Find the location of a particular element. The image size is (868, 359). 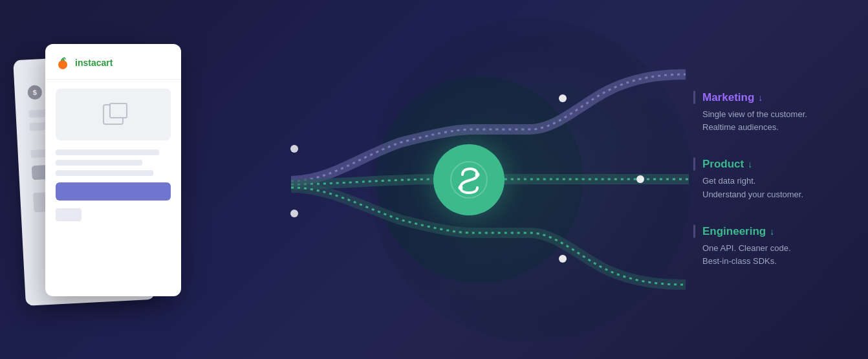

cards-container: $ $ $ is located at coordinates (100, 180).